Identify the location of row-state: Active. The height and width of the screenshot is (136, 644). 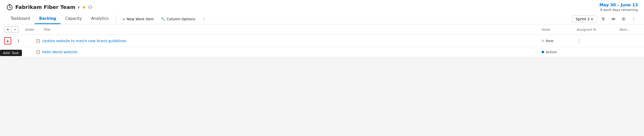
(558, 52).